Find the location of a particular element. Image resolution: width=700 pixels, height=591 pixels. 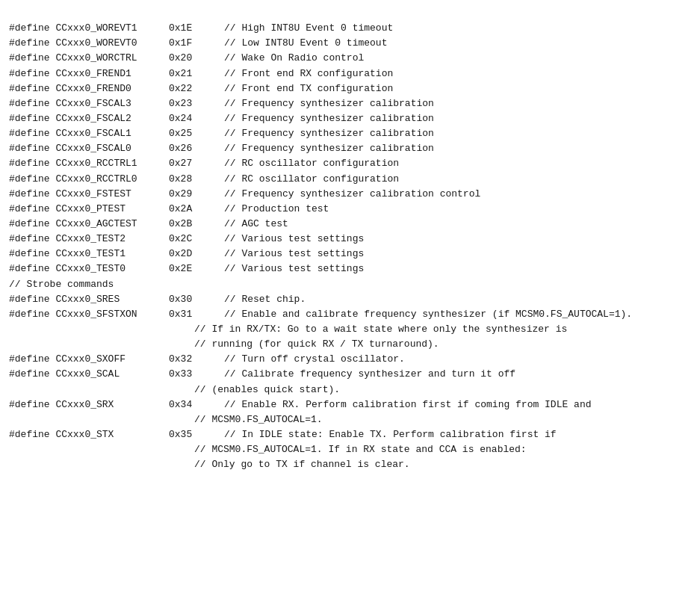

define-name: #define CCxxx0_TEST2 is located at coordinates (87, 239).